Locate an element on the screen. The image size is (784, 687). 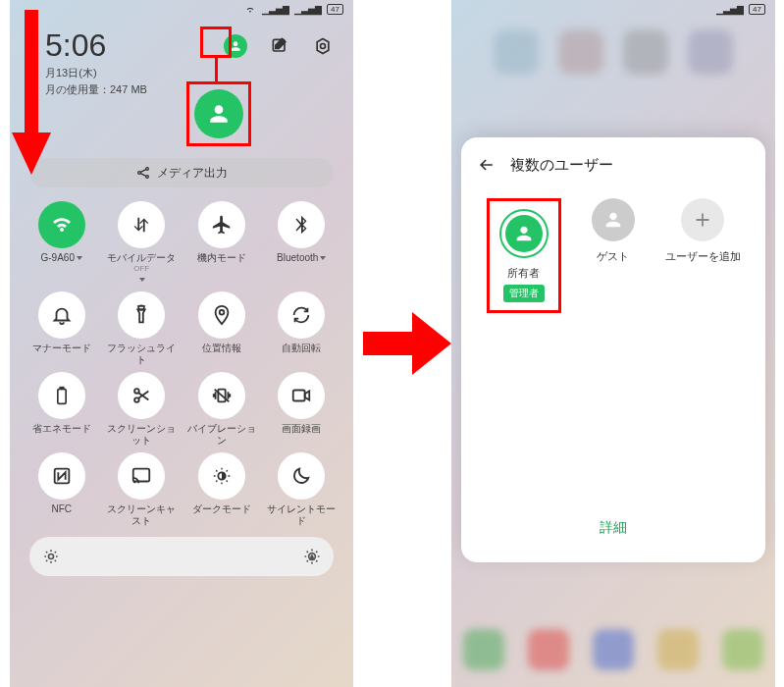
brightness-low-icon is located at coordinates (51, 556).